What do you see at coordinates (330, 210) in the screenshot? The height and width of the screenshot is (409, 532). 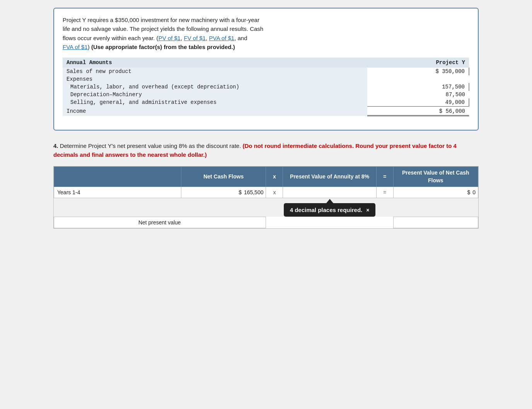 I see `tooltip-box: 4 decimal places required. ×` at bounding box center [330, 210].